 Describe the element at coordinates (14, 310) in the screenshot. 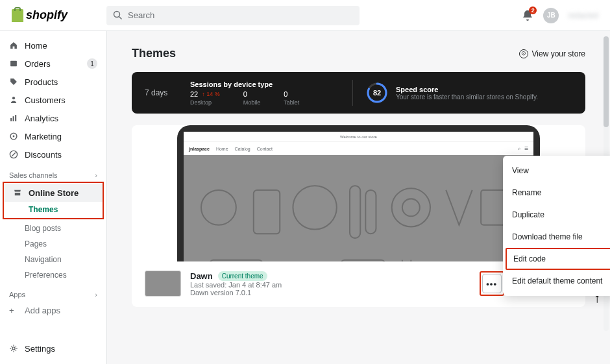

I see `plus-icon: +` at that location.